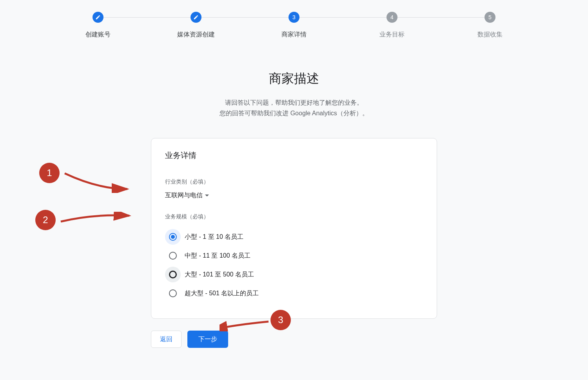 The image size is (588, 380). Describe the element at coordinates (294, 155) in the screenshot. I see `card-title: 业务详情` at that location.